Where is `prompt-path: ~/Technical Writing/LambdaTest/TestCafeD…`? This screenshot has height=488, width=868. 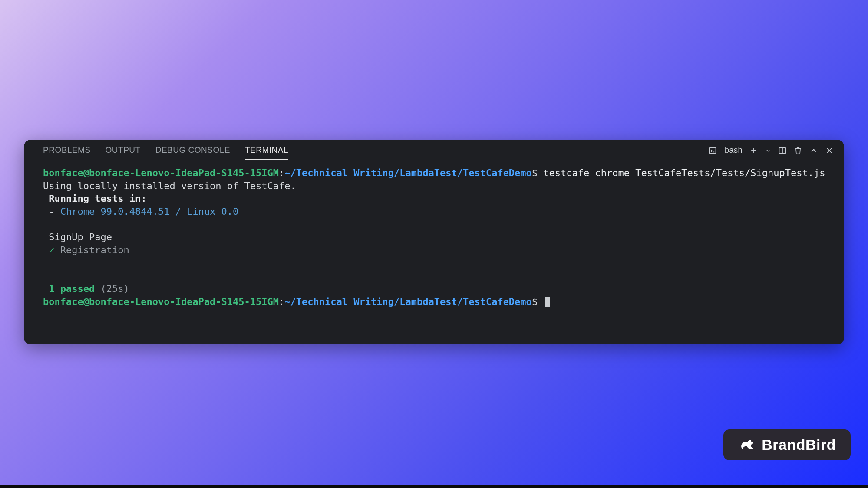
prompt-path: ~/Technical Writing/LambdaTest/TestCafeD… is located at coordinates (408, 173).